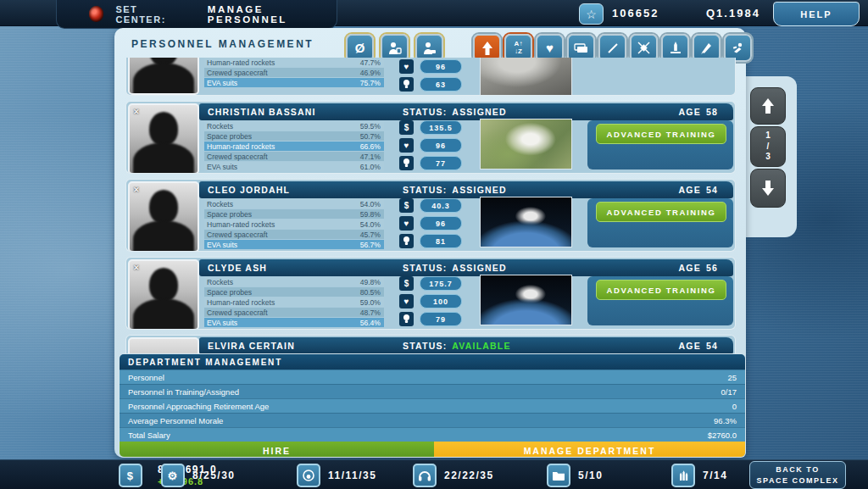 This screenshot has height=489, width=868. What do you see at coordinates (432, 225) in the screenshot?
I see `stat-list: $ 40.3 ♥ 96 81` at bounding box center [432, 225].